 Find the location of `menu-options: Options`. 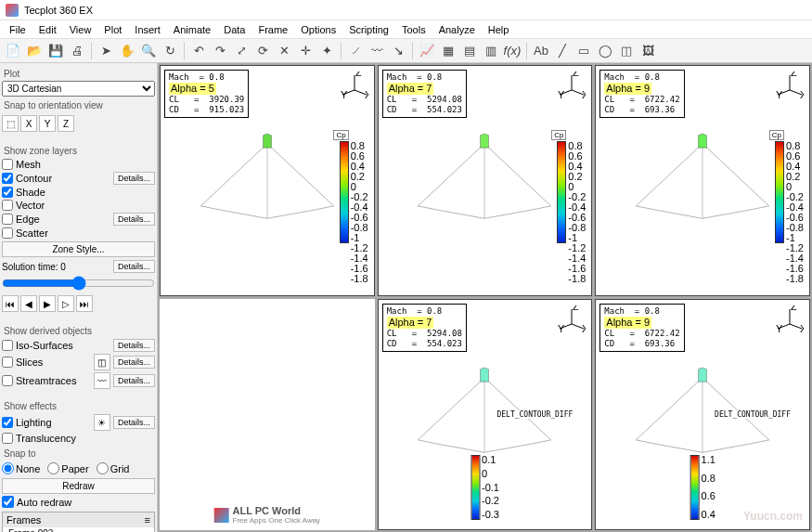

menu-options: Options is located at coordinates (318, 30).